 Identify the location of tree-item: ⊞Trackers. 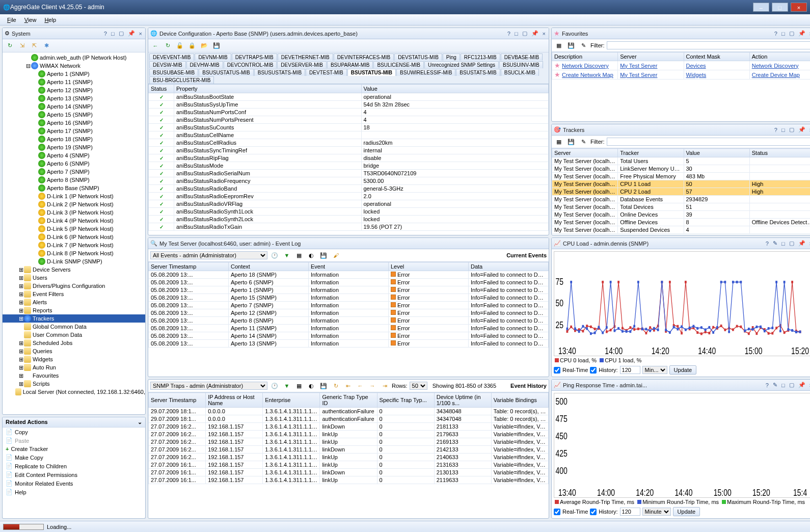
(74, 318).